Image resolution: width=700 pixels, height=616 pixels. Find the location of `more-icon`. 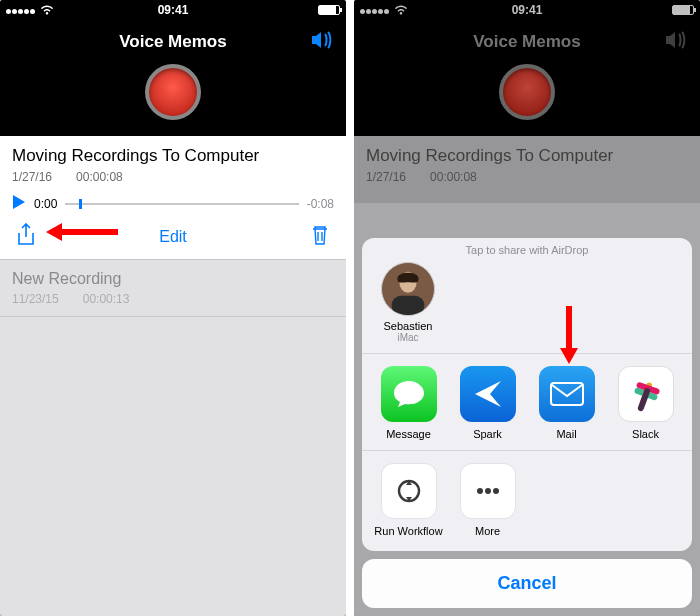

more-icon is located at coordinates (488, 491).